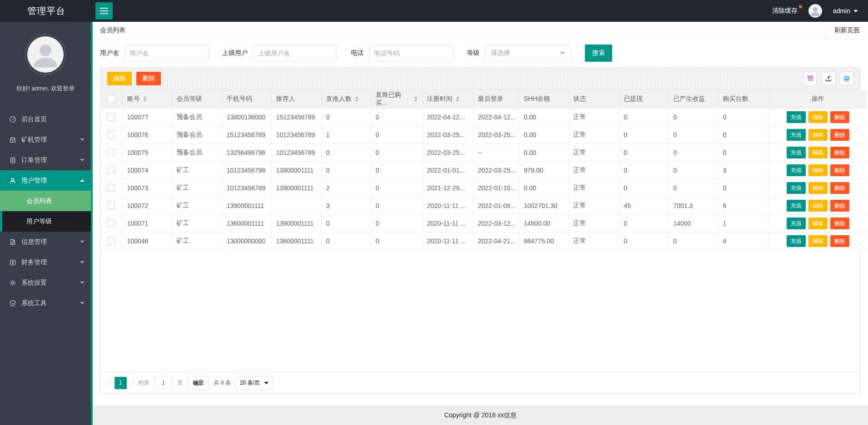 Image resolution: width=868 pixels, height=425 pixels. Describe the element at coordinates (45, 303) in the screenshot. I see `sidebar-item: 系统工具` at that location.